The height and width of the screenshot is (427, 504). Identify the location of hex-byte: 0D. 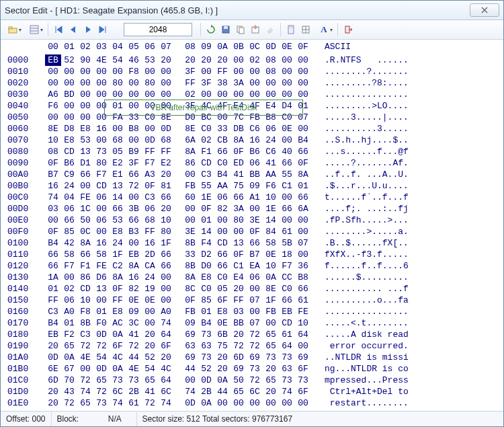
(101, 335).